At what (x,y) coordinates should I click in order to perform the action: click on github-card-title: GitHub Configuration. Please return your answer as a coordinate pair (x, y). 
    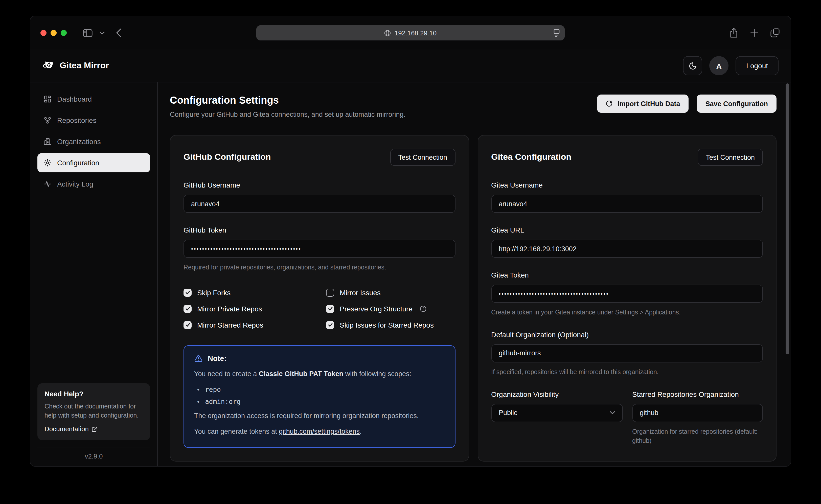
    Looking at the image, I should click on (227, 157).